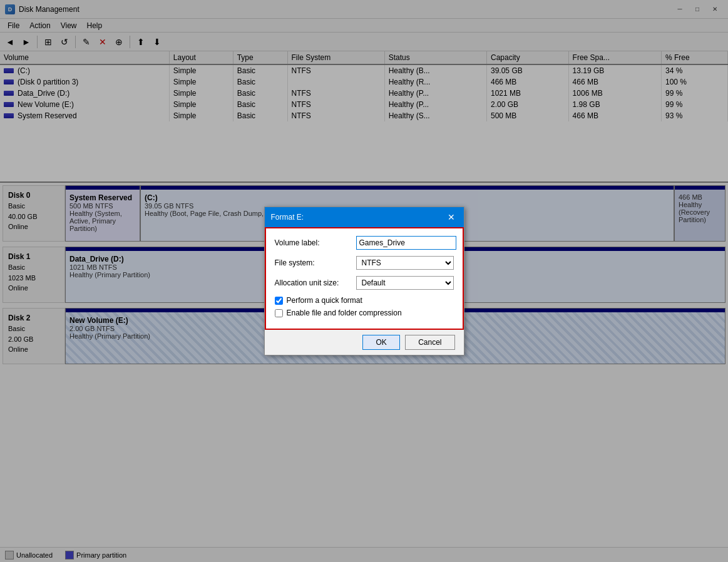 Image resolution: width=728 pixels, height=562 pixels. What do you see at coordinates (364, 300) in the screenshot?
I see `quick-format-row: Perform a quick format` at bounding box center [364, 300].